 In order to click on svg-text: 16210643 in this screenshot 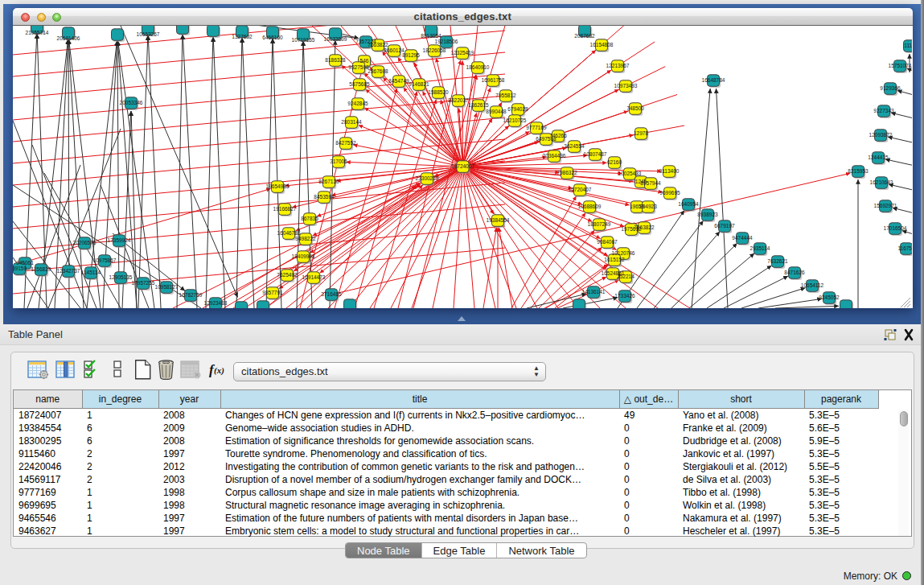, I will do `click(881, 182)`.